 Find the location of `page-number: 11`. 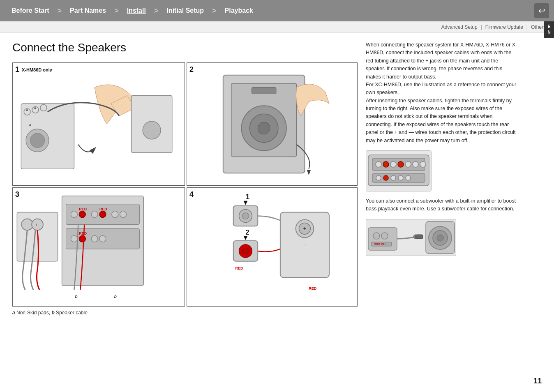

page-number: 11 is located at coordinates (538, 381).